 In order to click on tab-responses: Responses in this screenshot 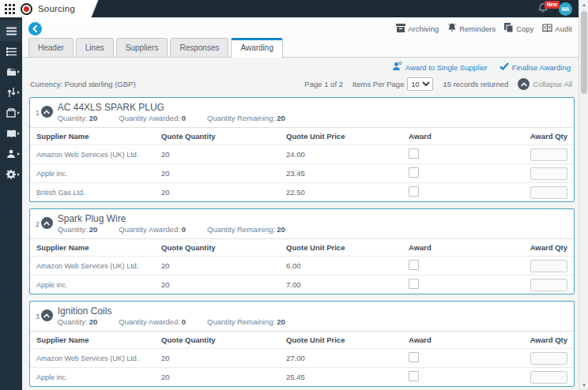, I will do `click(199, 47)`.